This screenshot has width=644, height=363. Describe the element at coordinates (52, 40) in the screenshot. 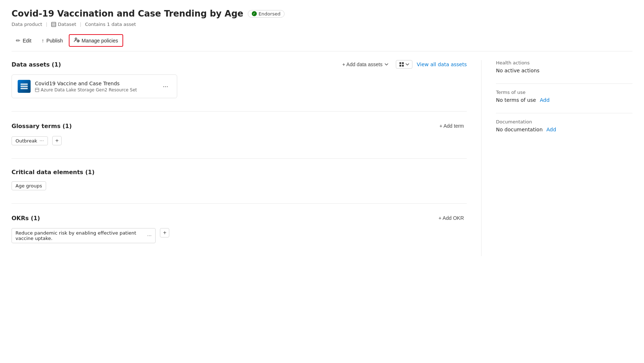

I see `publish-button: ↑ Publish` at that location.